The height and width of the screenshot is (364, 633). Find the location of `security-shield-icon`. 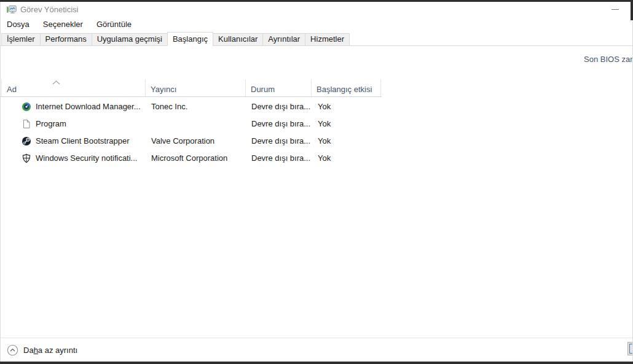

security-shield-icon is located at coordinates (26, 158).